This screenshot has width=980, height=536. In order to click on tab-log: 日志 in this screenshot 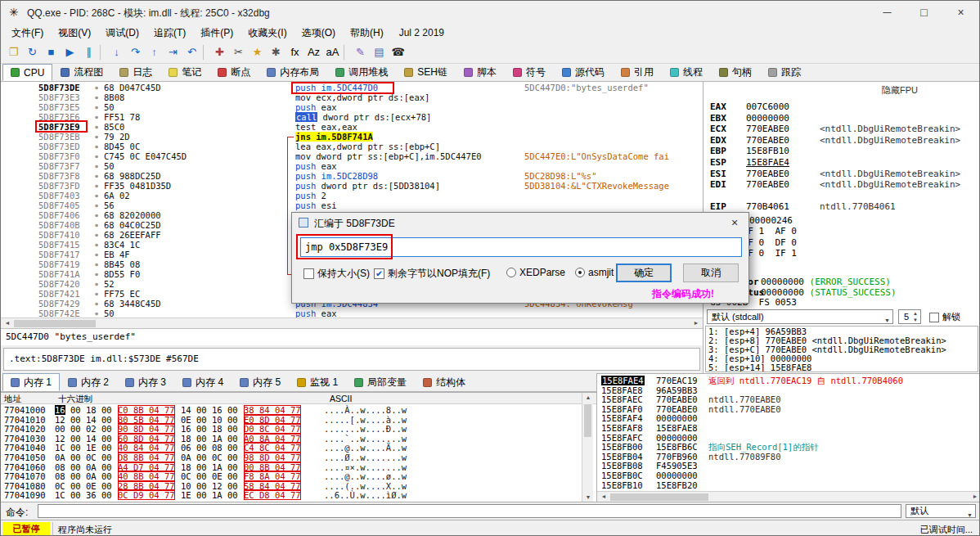, I will do `click(136, 72)`.